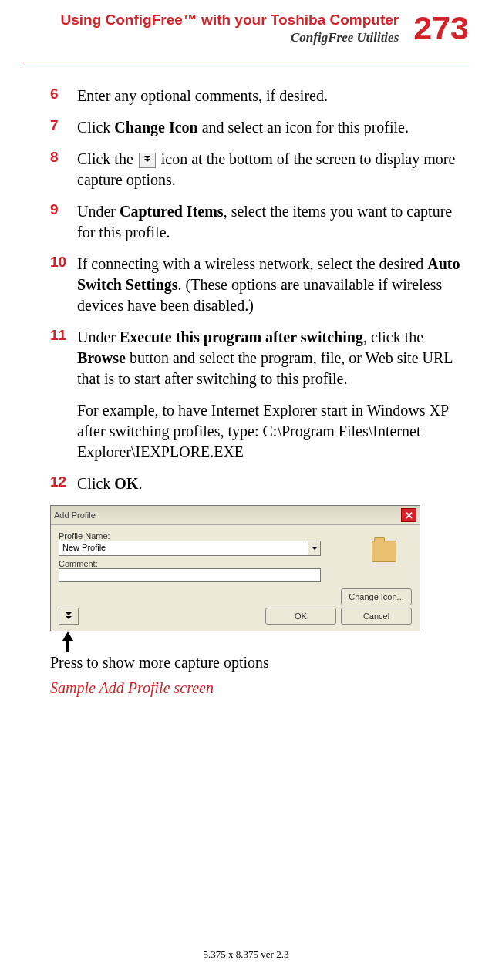 The width and height of the screenshot is (492, 980). Describe the element at coordinates (246, 23) in the screenshot. I see `page-header: Using ConfigFree™ with your Toshiba Comp…` at that location.